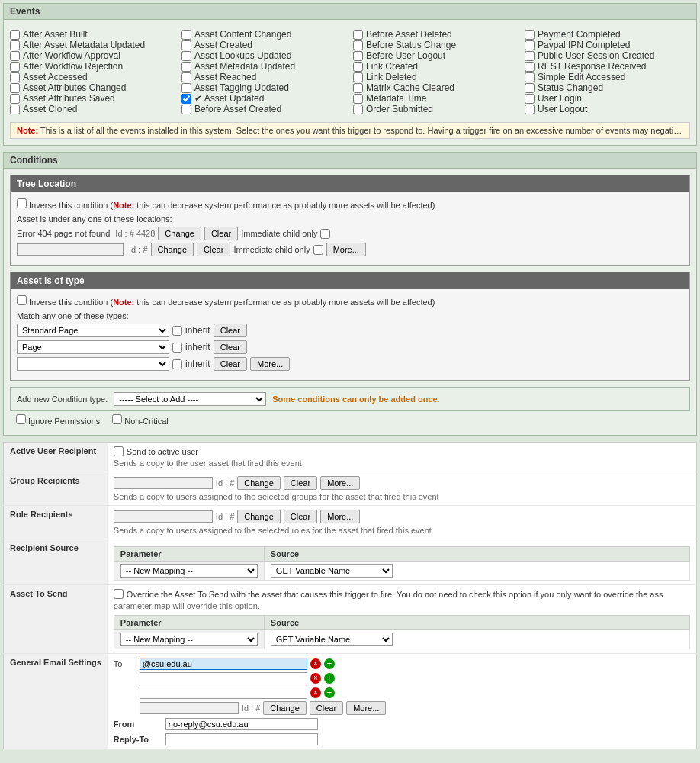 The width and height of the screenshot is (700, 763). I want to click on event-payment-completed-checkbox, so click(529, 35).